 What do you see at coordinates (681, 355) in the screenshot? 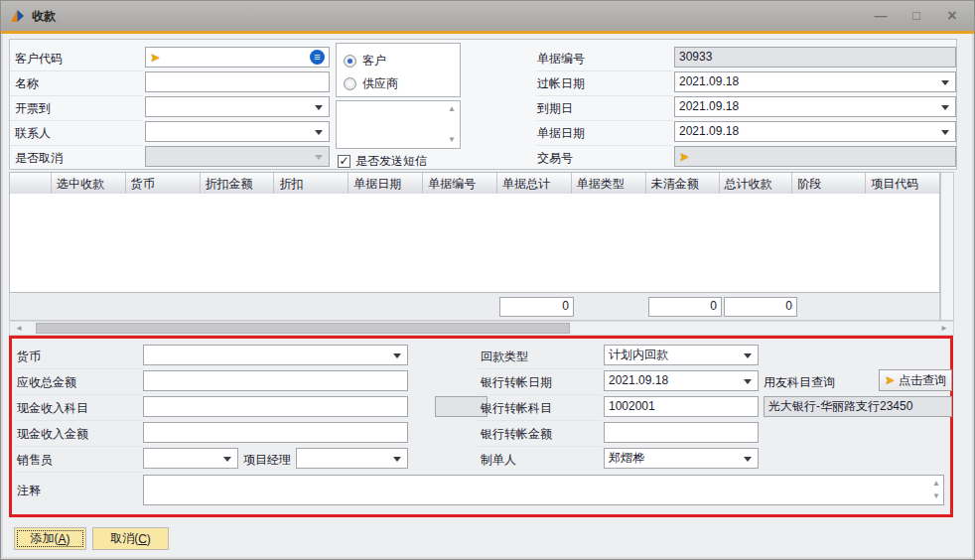
I see `payment-type-dropdown: 计划内回款` at bounding box center [681, 355].